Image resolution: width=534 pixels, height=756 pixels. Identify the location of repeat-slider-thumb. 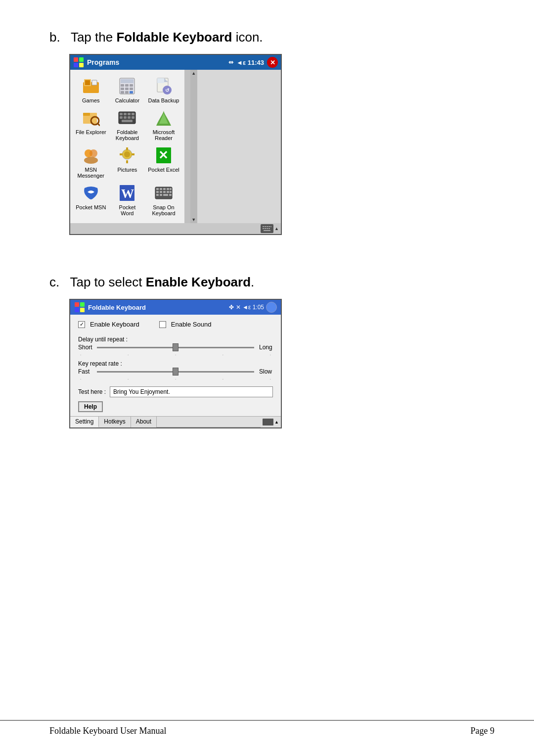
(176, 372).